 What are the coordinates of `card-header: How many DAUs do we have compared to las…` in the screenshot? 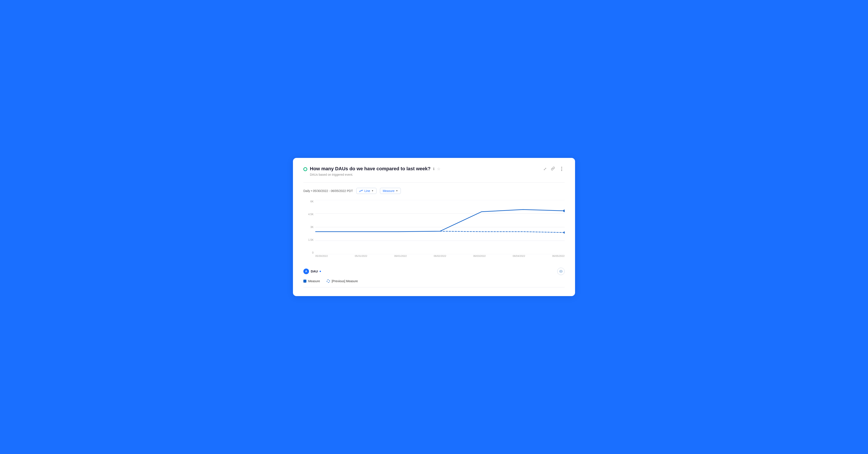 It's located at (434, 173).